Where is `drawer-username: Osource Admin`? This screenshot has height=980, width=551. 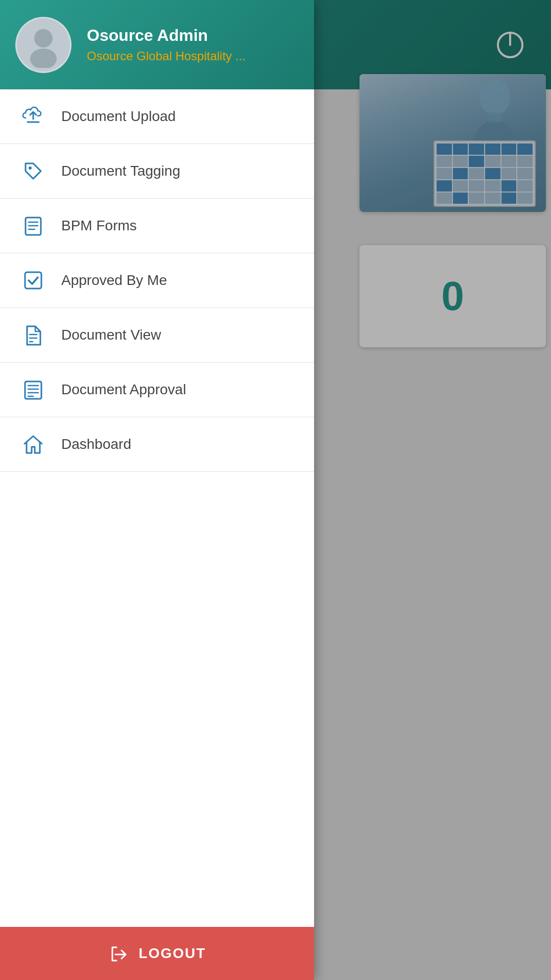 drawer-username: Osource Admin is located at coordinates (166, 36).